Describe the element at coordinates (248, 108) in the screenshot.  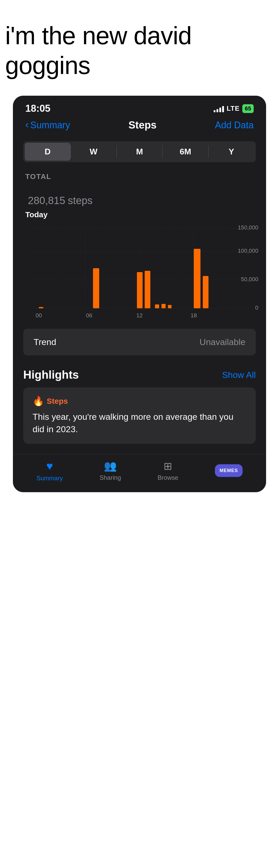
I see `battery-indicator: 65` at that location.